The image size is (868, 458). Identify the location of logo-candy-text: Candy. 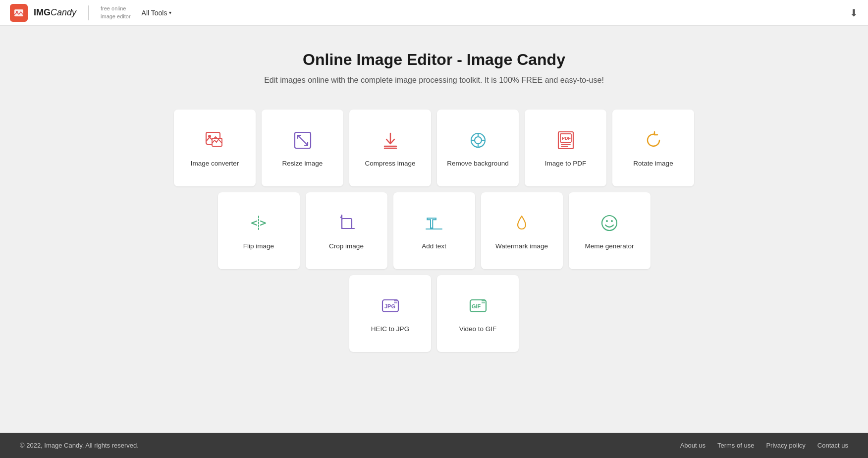
(63, 13).